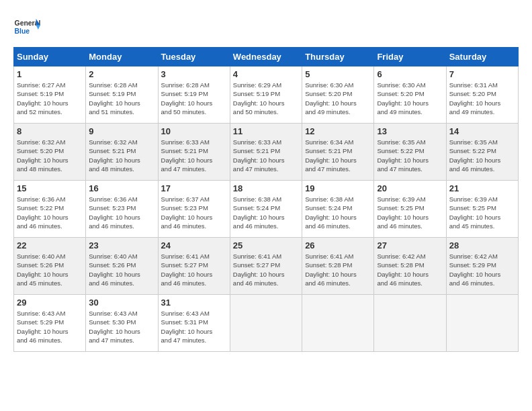  Describe the element at coordinates (266, 27) in the screenshot. I see `page-header: General Blue` at that location.